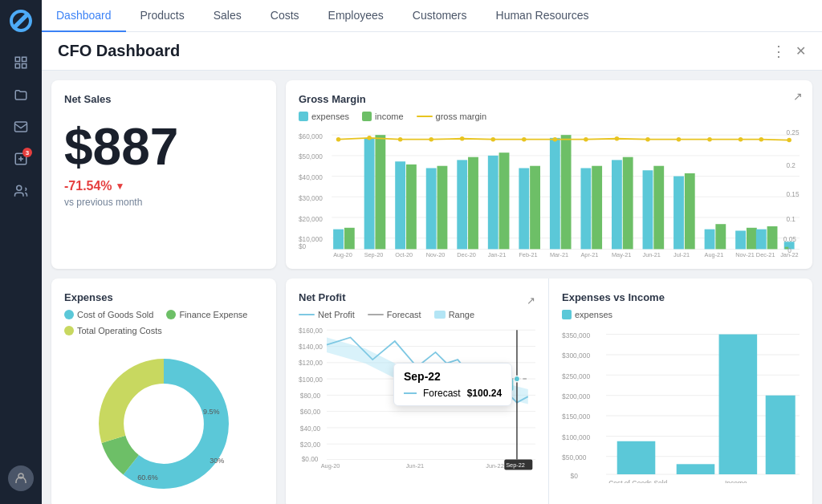 The width and height of the screenshot is (822, 504). Describe the element at coordinates (21, 159) in the screenshot. I see `badge-sidebar-icon: 3` at that location.